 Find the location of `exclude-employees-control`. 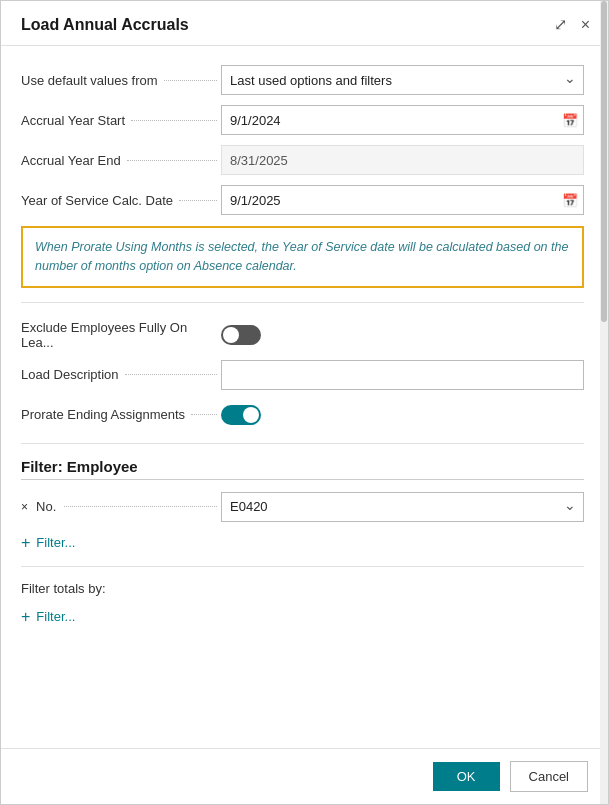

exclude-employees-control is located at coordinates (402, 335).